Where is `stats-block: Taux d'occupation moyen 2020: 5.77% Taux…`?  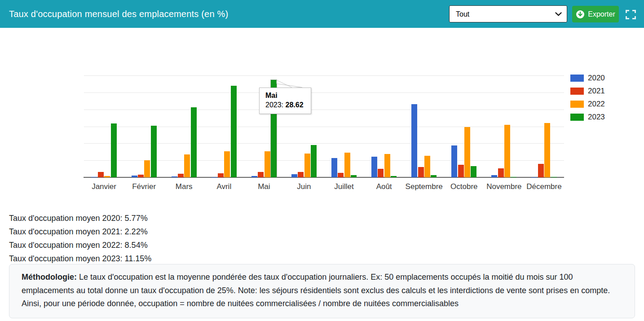
stats-block: Taux d'occupation moyen 2020: 5.77% Taux… is located at coordinates (80, 238).